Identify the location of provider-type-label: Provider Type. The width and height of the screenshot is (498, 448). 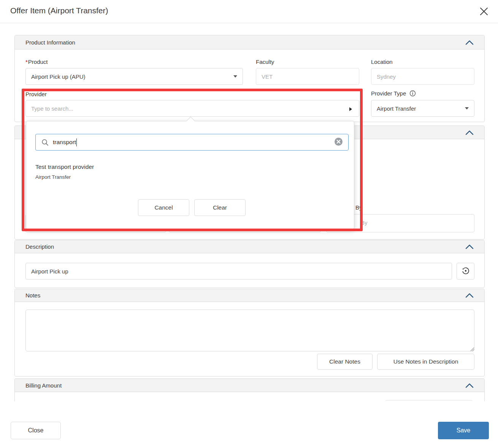
(393, 94).